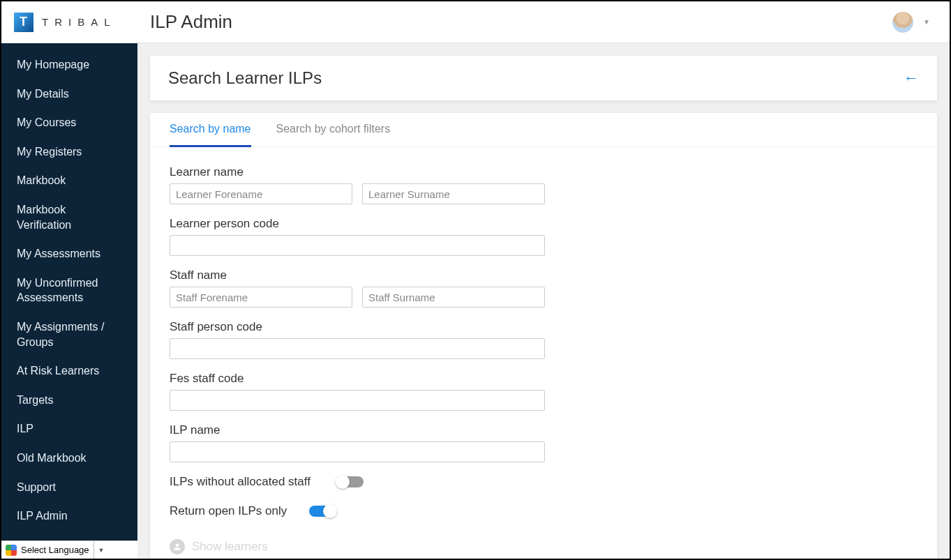  What do you see at coordinates (544, 327) in the screenshot?
I see `staff-person-code-label: Staff person code` at bounding box center [544, 327].